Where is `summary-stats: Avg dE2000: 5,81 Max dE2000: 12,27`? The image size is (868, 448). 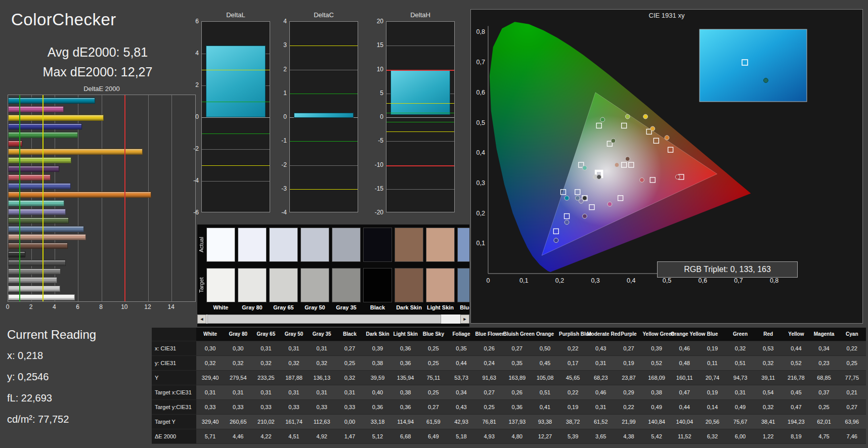 summary-stats: Avg dE2000: 5,81 Max dE2000: 12,27 is located at coordinates (98, 62).